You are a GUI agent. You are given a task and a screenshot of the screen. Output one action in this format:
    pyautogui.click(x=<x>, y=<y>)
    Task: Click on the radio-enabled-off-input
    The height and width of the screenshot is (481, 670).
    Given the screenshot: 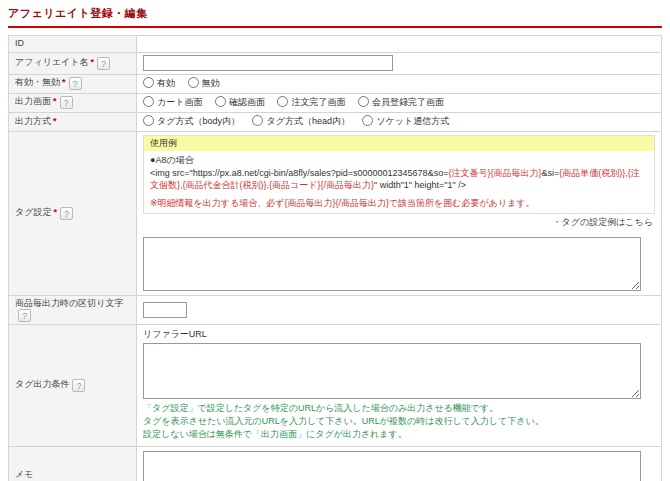 What is the action you would take?
    pyautogui.click(x=194, y=82)
    